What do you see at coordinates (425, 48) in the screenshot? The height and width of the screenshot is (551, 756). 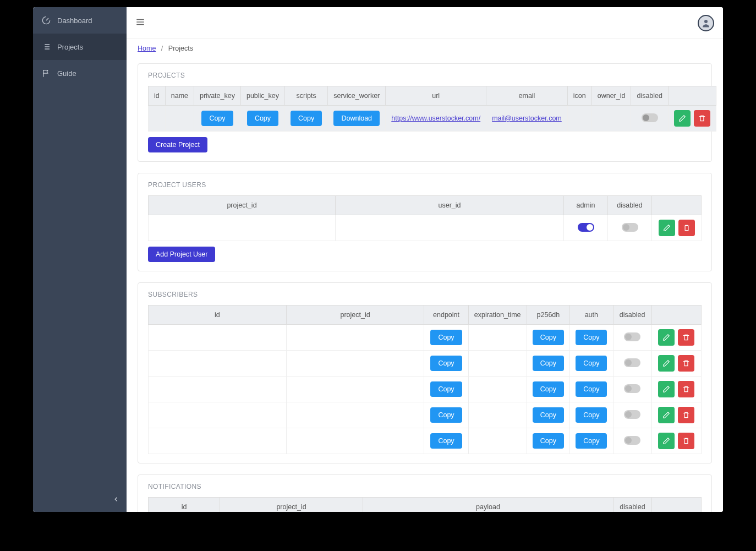 I see `breadcrumb: Home / Projects` at bounding box center [425, 48].